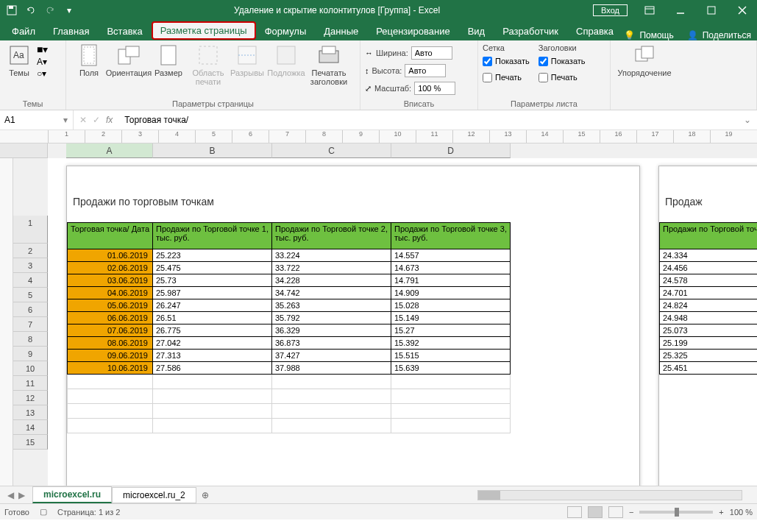 Image resolution: width=757 pixels, height=532 pixels. Describe the element at coordinates (50, 10) in the screenshot. I see `redo-icon` at that location.